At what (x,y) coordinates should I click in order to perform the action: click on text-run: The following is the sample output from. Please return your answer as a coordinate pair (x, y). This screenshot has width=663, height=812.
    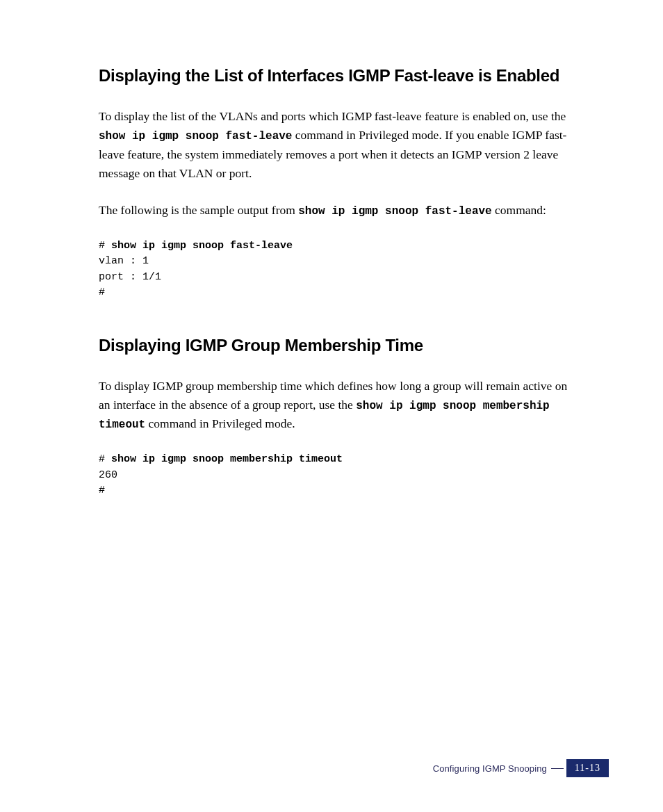
    Looking at the image, I should click on (199, 210).